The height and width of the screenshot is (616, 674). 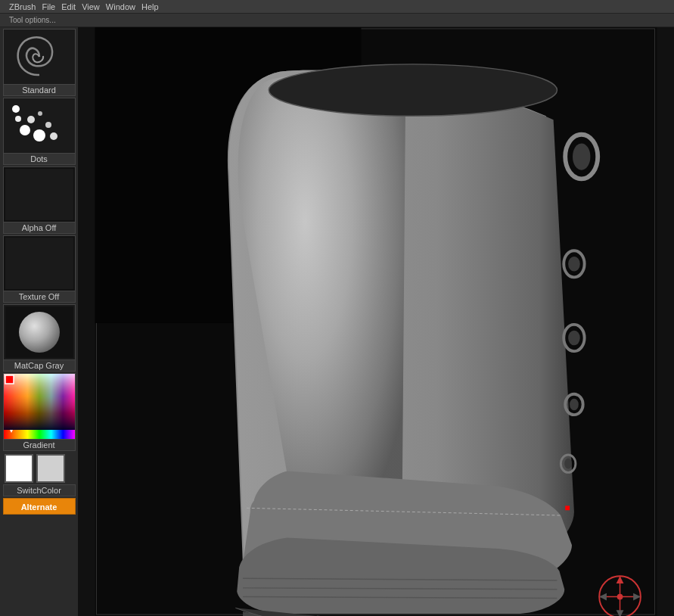 I want to click on matcap-gray-label: MatCap Gray, so click(x=39, y=366).